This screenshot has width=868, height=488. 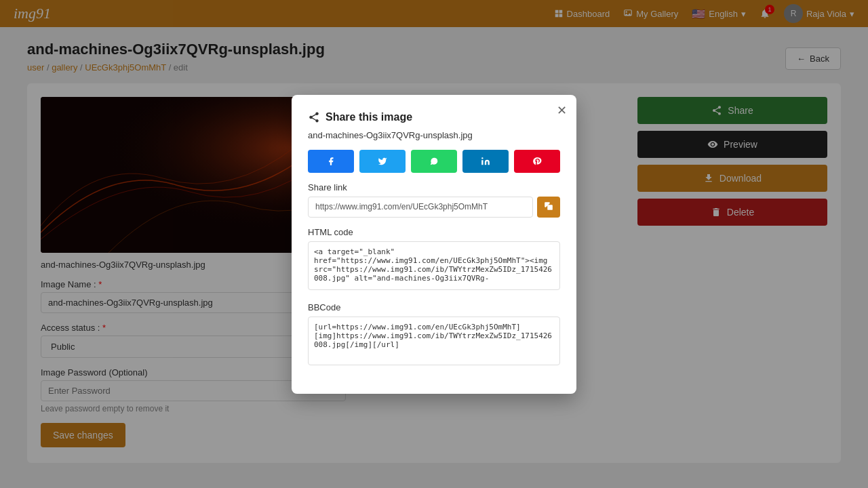 I want to click on modal-share-icon, so click(x=314, y=117).